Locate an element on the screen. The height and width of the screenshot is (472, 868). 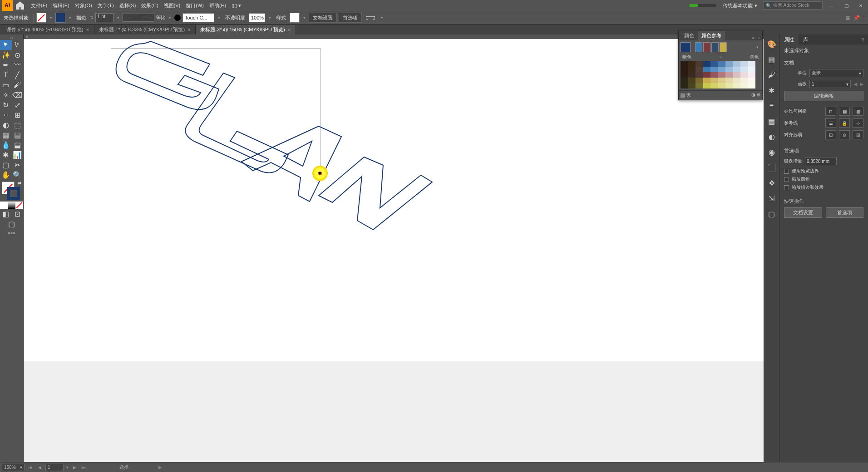
type-tool: T is located at coordinates (6, 75).